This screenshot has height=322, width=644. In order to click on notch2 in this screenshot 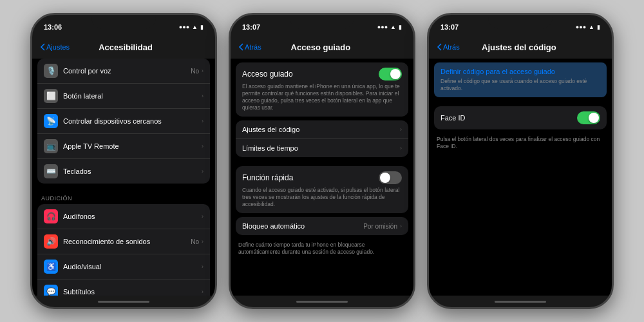, I will do `click(322, 22)`.